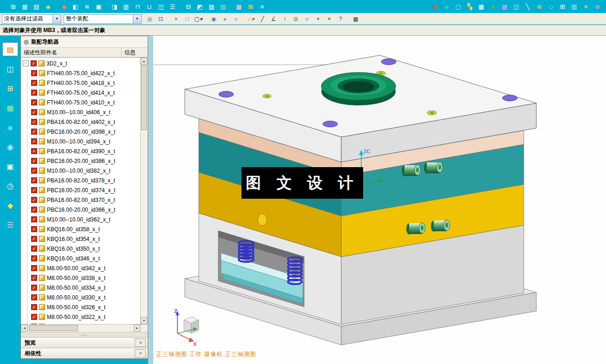 The width and height of the screenshot is (606, 364). Describe the element at coordinates (137, 328) in the screenshot. I see `scroll-right-icon: ►` at that location.